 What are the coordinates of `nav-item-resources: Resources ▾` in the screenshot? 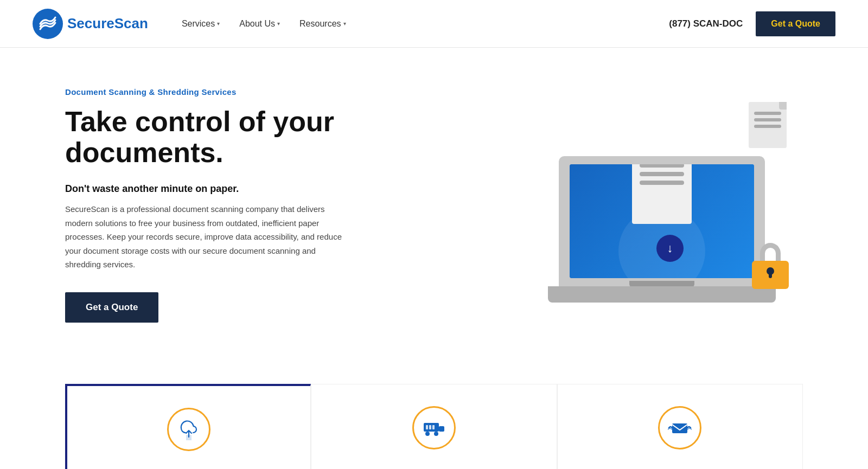 It's located at (322, 24).